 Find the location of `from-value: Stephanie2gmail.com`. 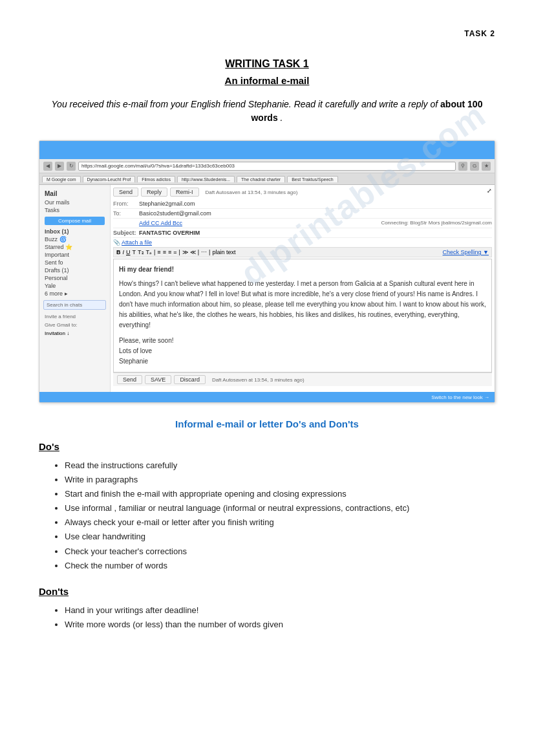

from-value: Stephanie2gmail.com is located at coordinates (315, 204).